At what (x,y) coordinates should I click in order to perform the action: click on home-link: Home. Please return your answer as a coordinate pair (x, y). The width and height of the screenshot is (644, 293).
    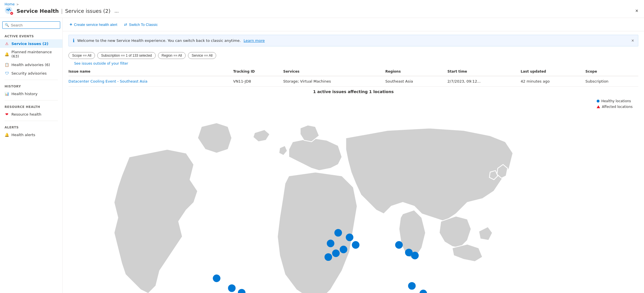
    Looking at the image, I should click on (10, 4).